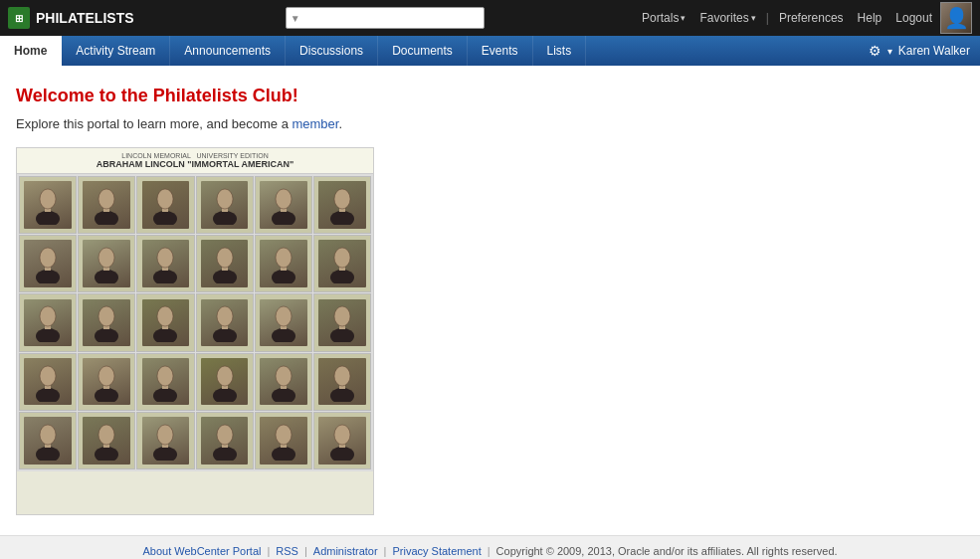 The height and width of the screenshot is (559, 980). Describe the element at coordinates (287, 551) in the screenshot. I see `rss-link: RSS` at that location.